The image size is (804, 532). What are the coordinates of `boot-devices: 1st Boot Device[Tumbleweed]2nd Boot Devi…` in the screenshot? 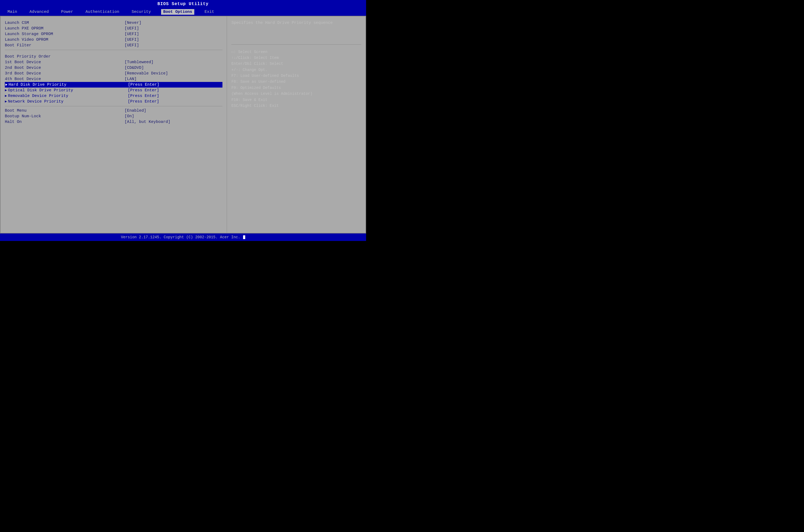 It's located at (113, 71).